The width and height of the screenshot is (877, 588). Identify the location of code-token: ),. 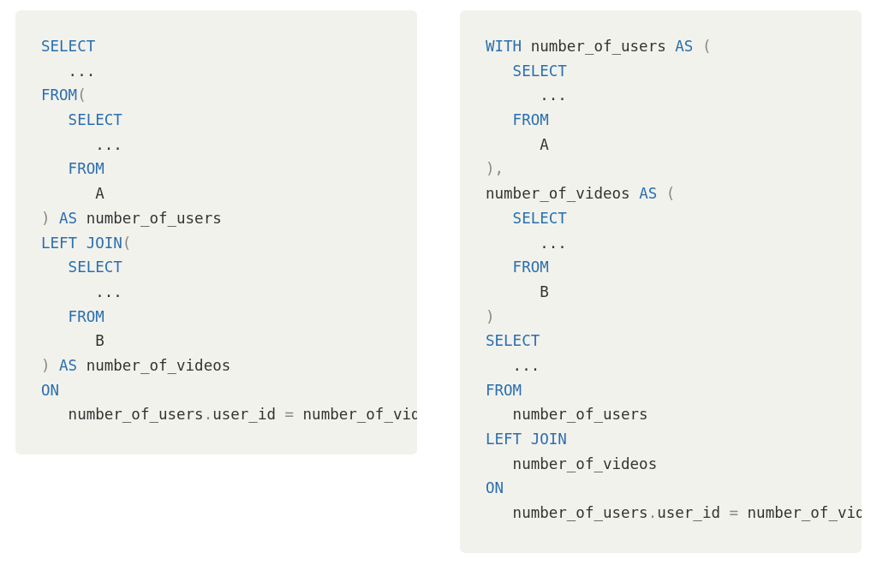
(495, 169).